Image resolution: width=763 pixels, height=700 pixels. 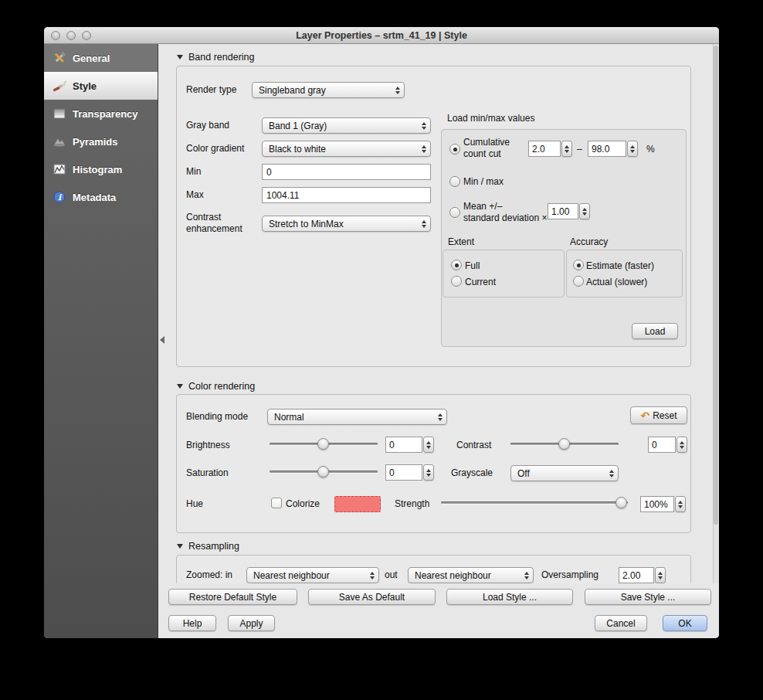 What do you see at coordinates (346, 172) in the screenshot?
I see `min-input` at bounding box center [346, 172].